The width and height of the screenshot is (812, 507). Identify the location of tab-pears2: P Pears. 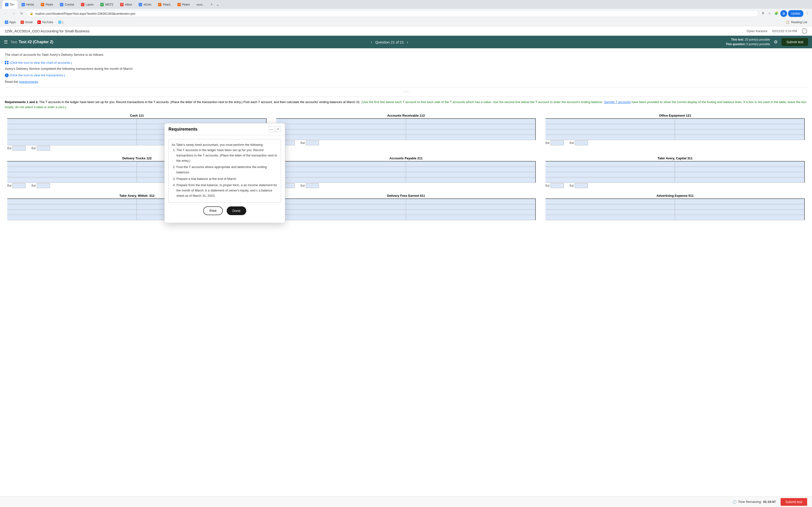
(164, 4).